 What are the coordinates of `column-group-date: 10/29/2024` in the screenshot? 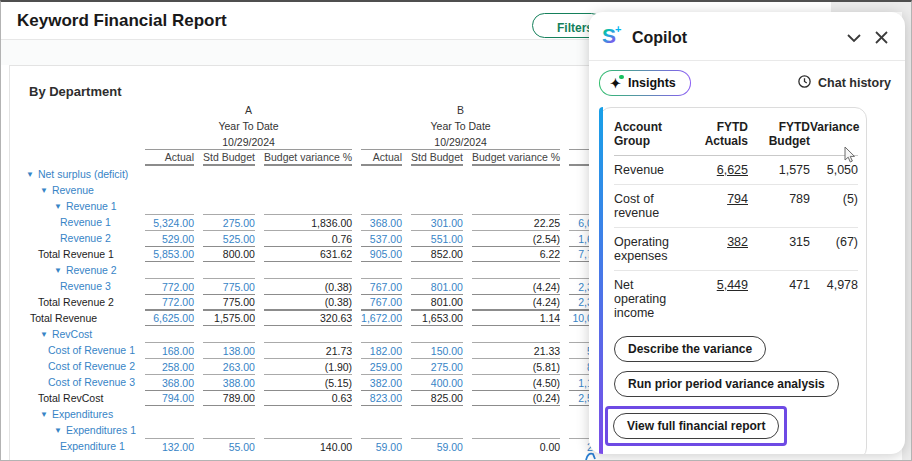 It's located at (248, 142).